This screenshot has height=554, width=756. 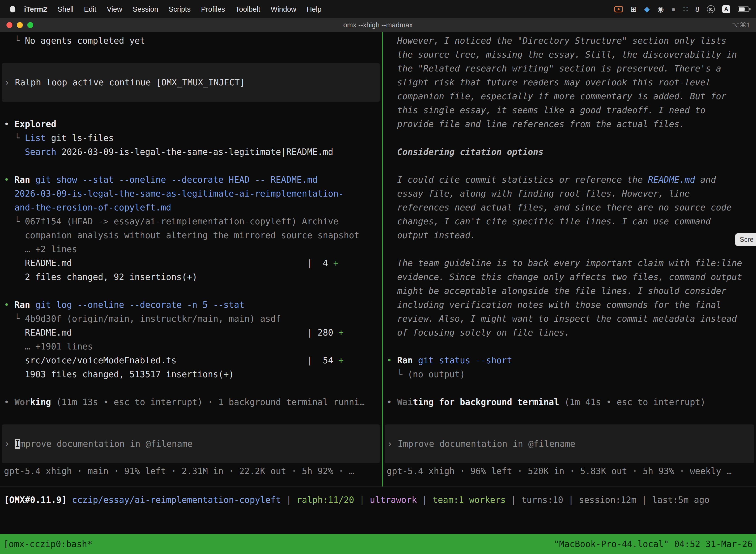 I want to click on text-segment: 4b9d30f (origin/main, instructkr/main, m…, so click(x=153, y=319).